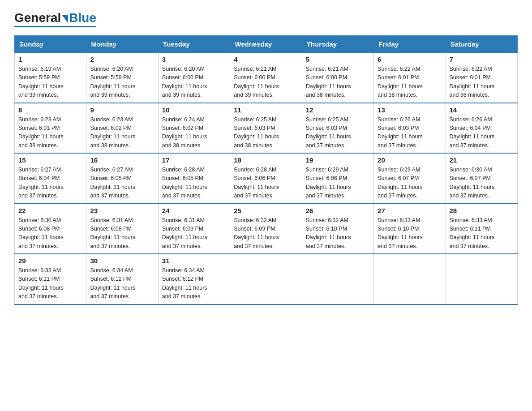 This screenshot has height=411, width=532. What do you see at coordinates (266, 229) in the screenshot?
I see `calendar-week-row: 22 Sunrise: 6:30 AMSunset: 6:08 PMDaylig…` at bounding box center [266, 229].